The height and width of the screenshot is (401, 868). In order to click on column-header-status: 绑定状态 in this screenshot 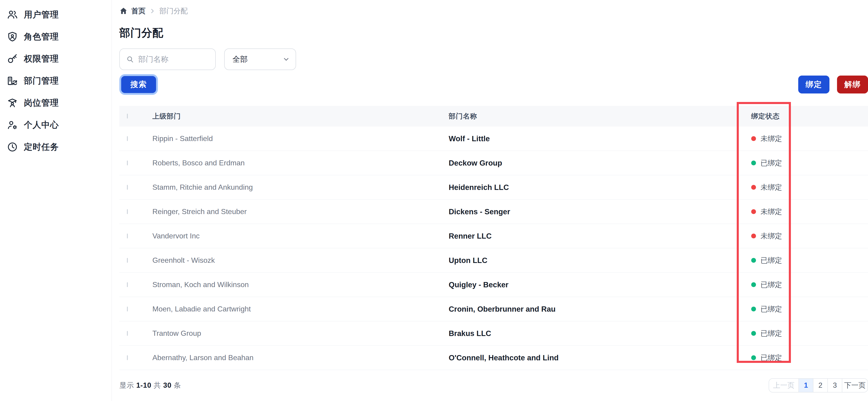, I will do `click(808, 116)`.